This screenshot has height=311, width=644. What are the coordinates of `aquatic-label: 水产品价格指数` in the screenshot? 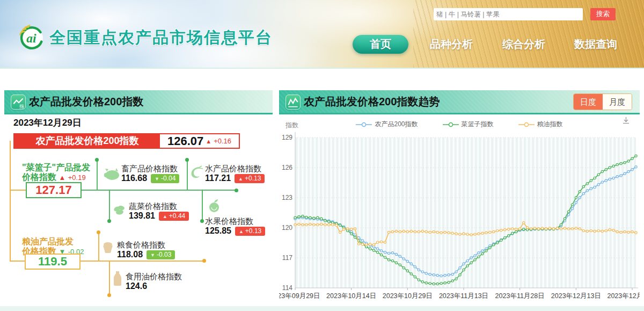 It's located at (233, 169).